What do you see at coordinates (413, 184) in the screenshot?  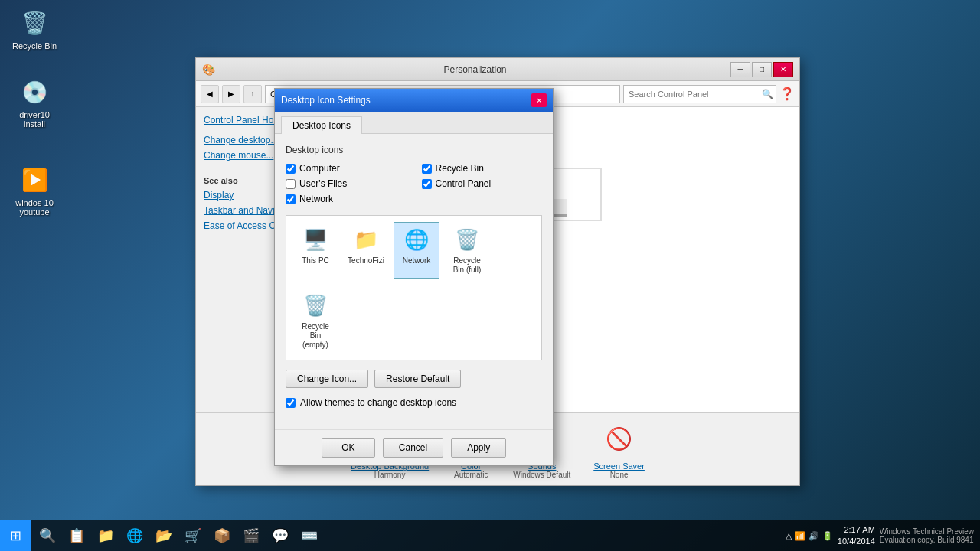 I see `checkboxes-grid: Computer Recycle Bin User's Files Contro…` at bounding box center [413, 184].